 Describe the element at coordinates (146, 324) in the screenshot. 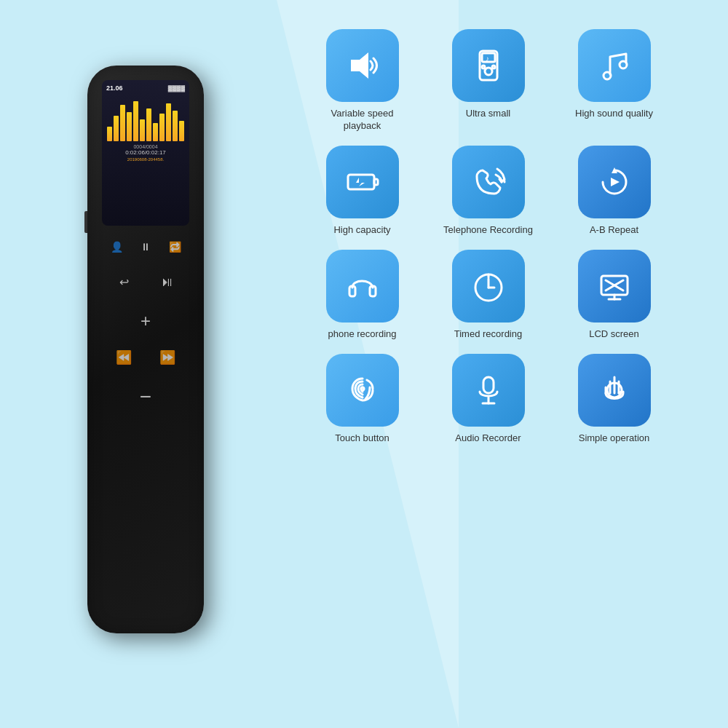

I see `device-controls: 👤 ⏸ 🔁 ↩ ⏯ + ⏪ ⏩ −` at that location.